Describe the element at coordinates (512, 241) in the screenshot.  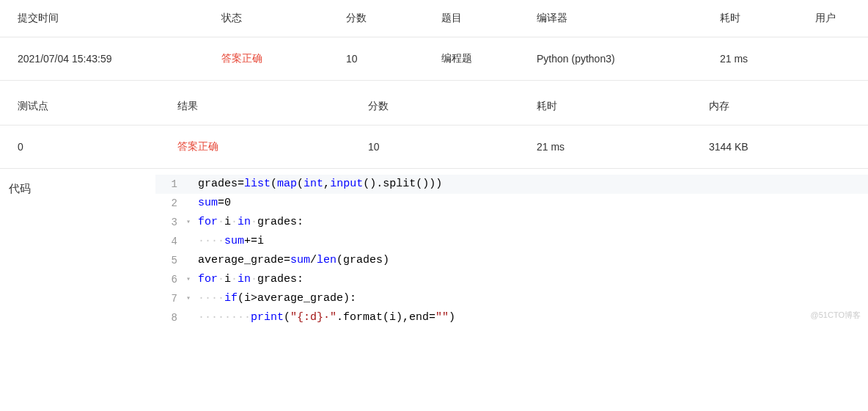
I see `code-line: 4····sum+=i` at that location.